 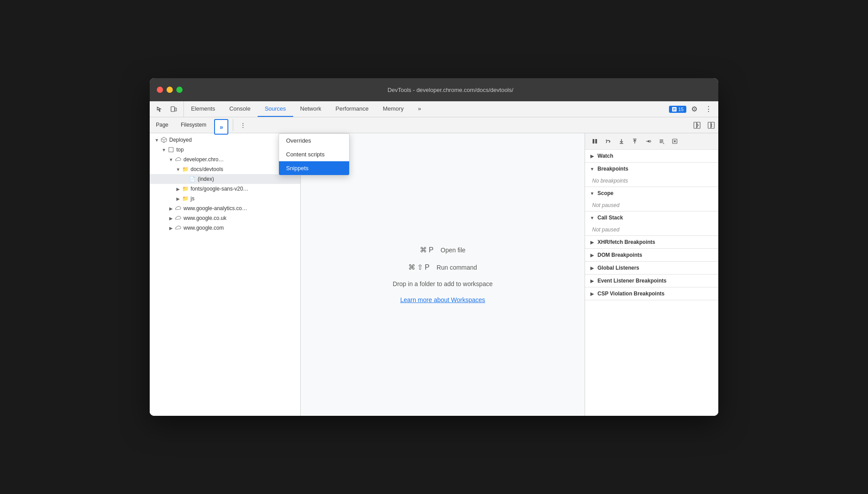 I want to click on device-toggle-icon, so click(x=174, y=109).